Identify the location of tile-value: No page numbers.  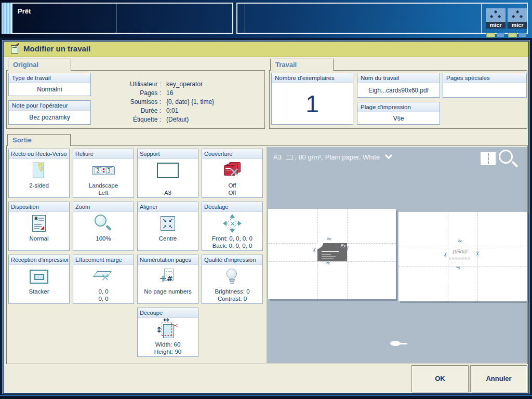
(168, 296).